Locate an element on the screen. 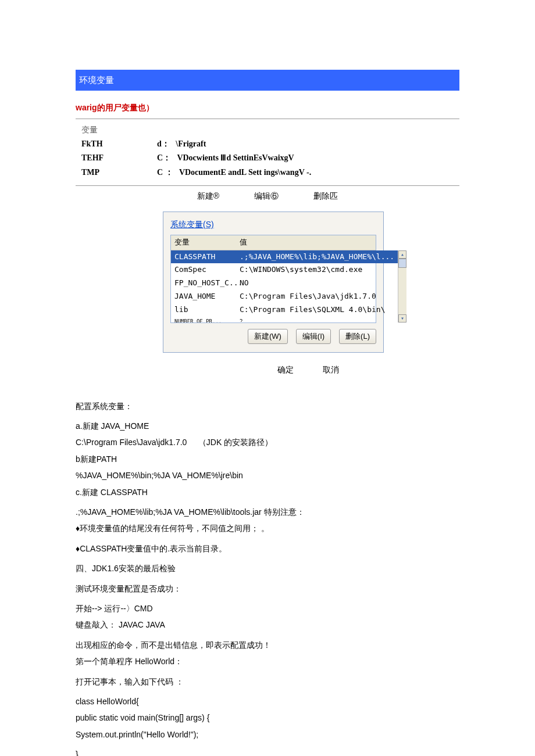 The height and width of the screenshot is (756, 535). text-line: 键盘敲入： JAVAC JAVA is located at coordinates (268, 625).